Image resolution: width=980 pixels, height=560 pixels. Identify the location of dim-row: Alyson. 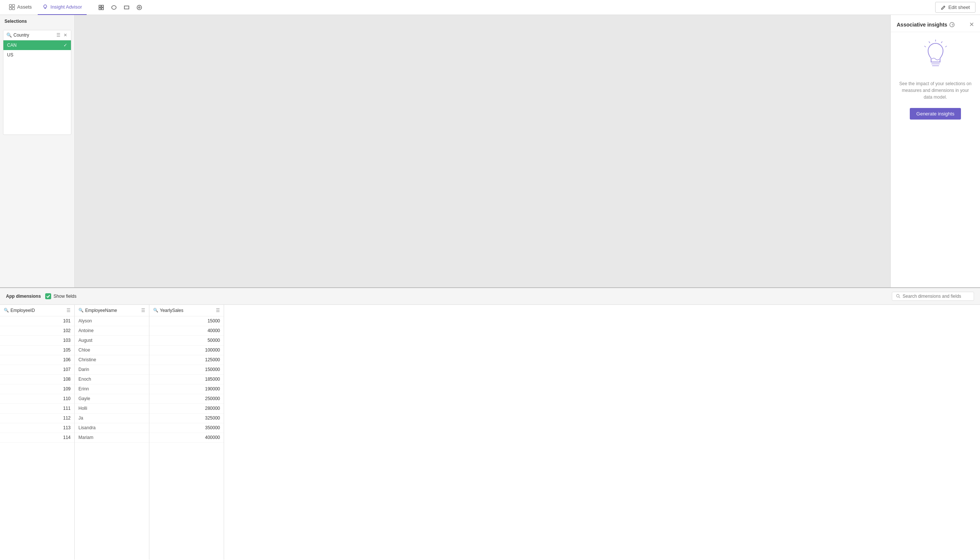
(112, 322).